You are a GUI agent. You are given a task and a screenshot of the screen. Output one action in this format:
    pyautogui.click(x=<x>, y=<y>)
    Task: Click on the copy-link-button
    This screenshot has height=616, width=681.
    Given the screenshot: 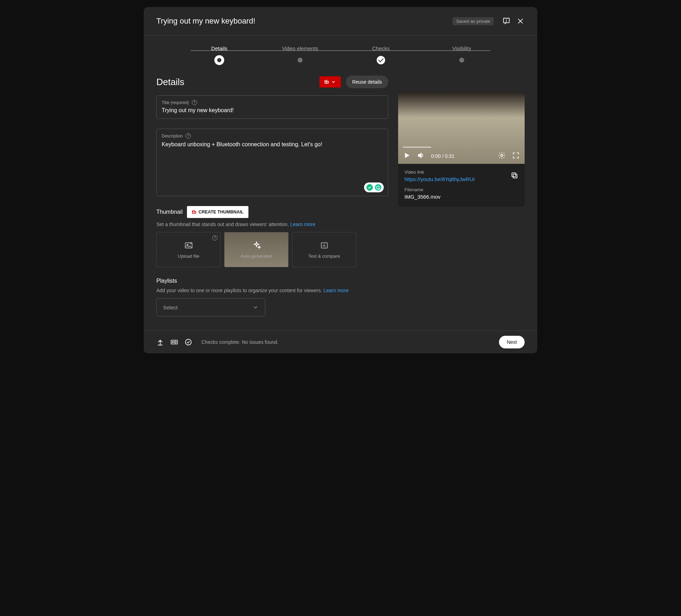 What is the action you would take?
    pyautogui.click(x=514, y=176)
    